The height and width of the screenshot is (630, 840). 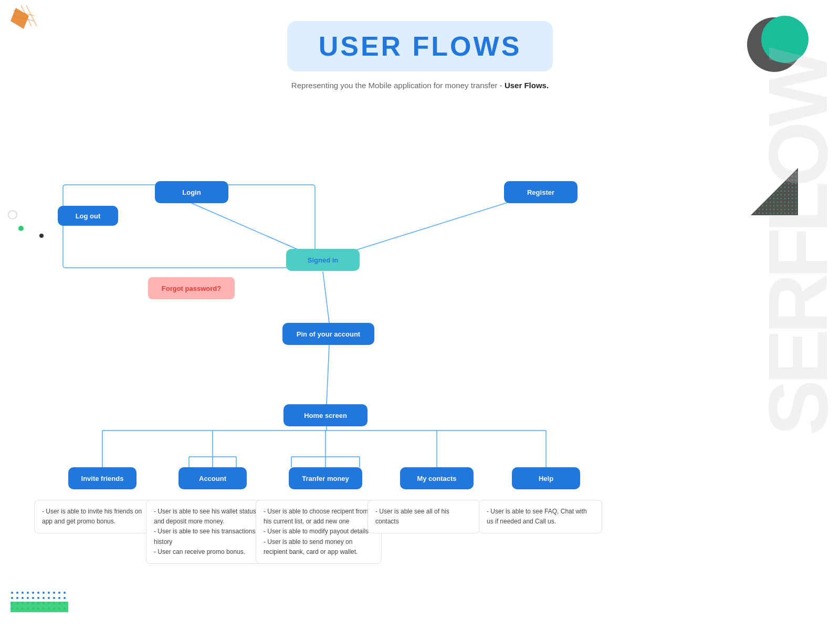 What do you see at coordinates (209, 532) in the screenshot?
I see `account-info-box: - User is able to see his wallet status …` at bounding box center [209, 532].